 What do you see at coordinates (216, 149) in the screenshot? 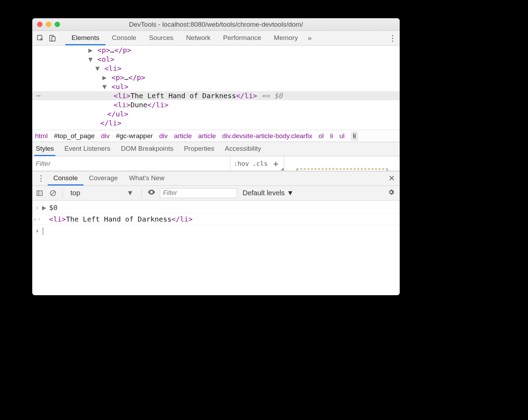
I see `elements-sidebar-tabs: Styles Event Listeners DOM Breakpoints P…` at bounding box center [216, 149].